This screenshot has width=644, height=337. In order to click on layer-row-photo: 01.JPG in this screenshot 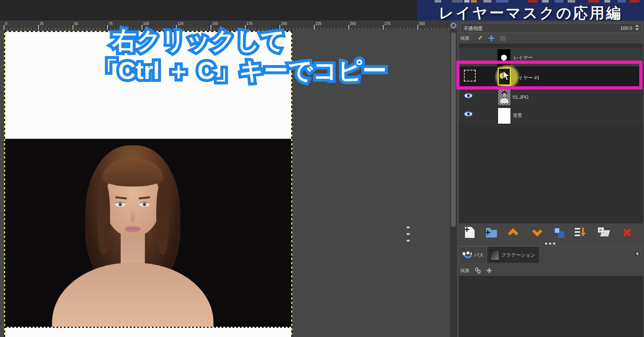, I will do `click(551, 97)`.